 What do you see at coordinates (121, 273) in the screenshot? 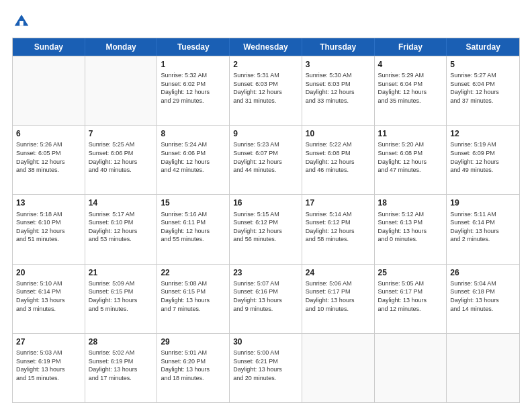
I see `day-number: 21` at bounding box center [121, 273].